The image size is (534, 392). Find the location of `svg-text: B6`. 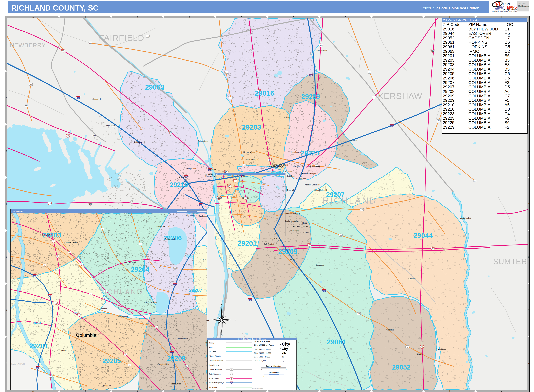

svg-text: B6 is located at coordinates (507, 123).